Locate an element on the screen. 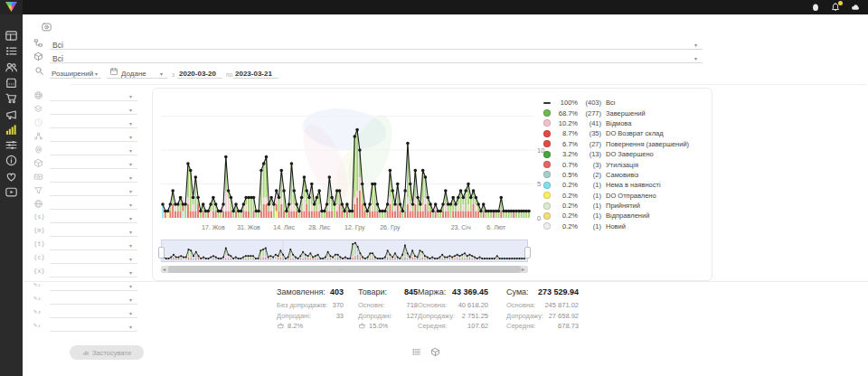 The width and height of the screenshot is (868, 376). sidebar-item-tutorials is located at coordinates (11, 192).